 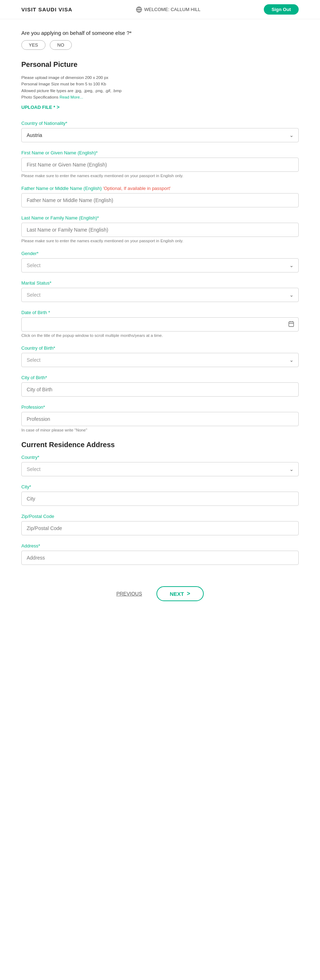 What do you see at coordinates (160, 91) in the screenshot?
I see `instruction-line3: Allowed picture file types are .jpg, .jp…` at bounding box center [160, 91].